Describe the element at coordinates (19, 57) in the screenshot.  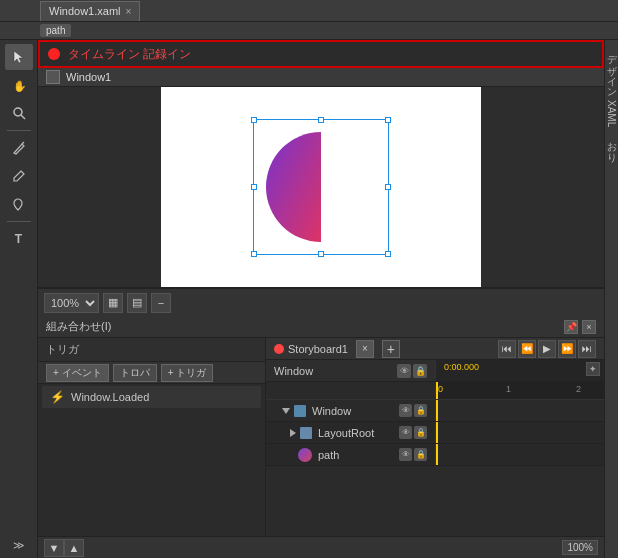
I see `cursor-icon` at that location.